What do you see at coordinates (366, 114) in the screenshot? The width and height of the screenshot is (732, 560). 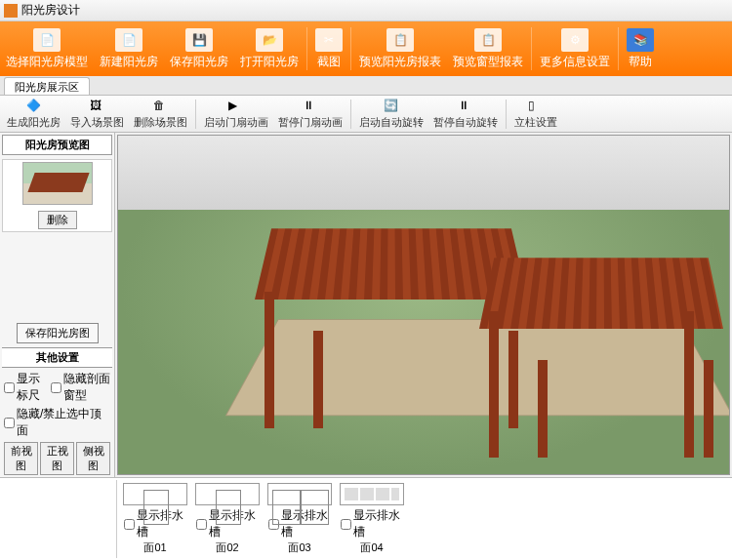 I see `secondary-toolbar: 🔷生成阳光房 🖼导入场景图 🗑删除场景图 ▶启动门扇动画 ⏸暂停门扇动画 🔄启动…` at bounding box center [366, 114].